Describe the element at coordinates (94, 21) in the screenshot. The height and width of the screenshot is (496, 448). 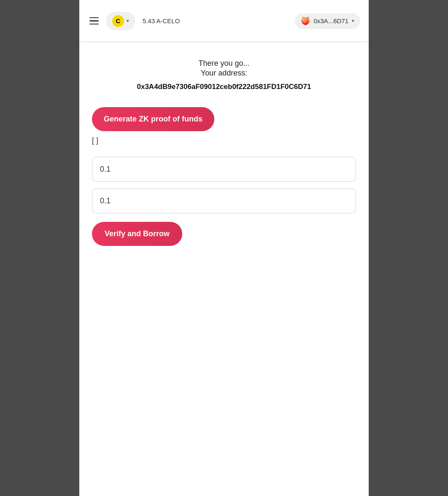
I see `hamburger-menu` at that location.